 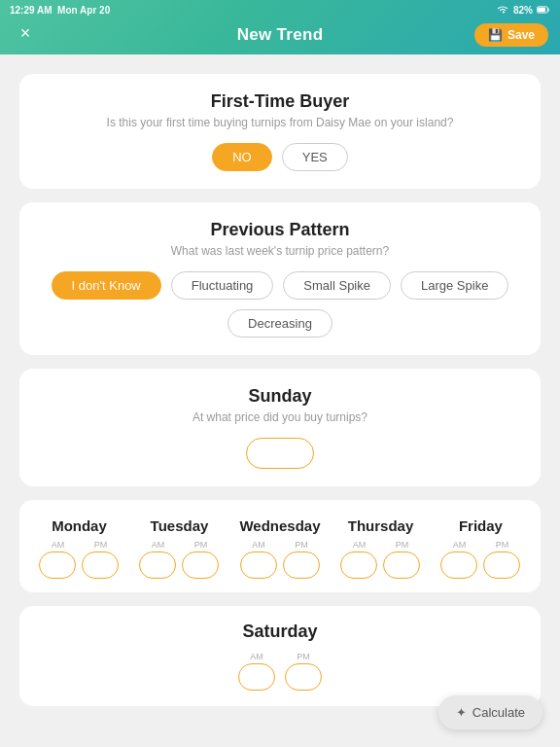 I want to click on battery-percent: 82%, so click(x=523, y=10).